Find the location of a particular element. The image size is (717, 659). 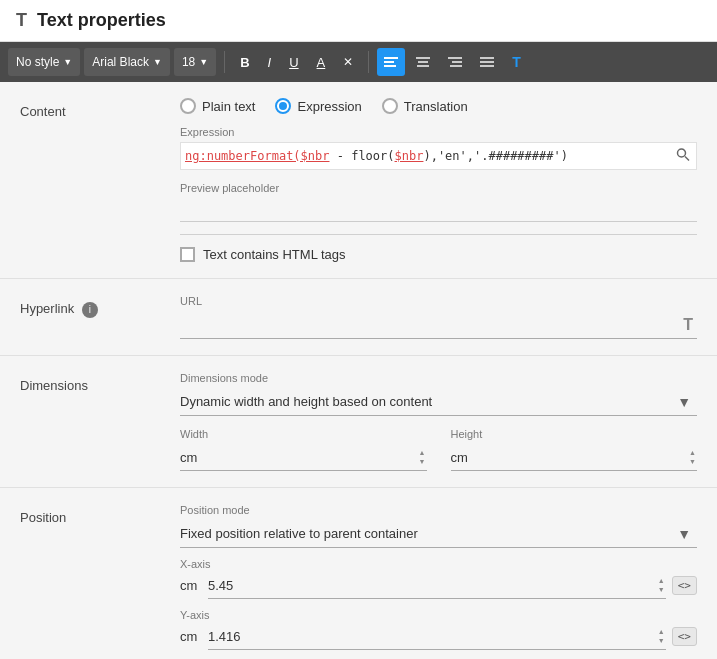

wh-row: Width cm ▲ ▼ Height cm ▲ ▼ is located at coordinates (438, 450).